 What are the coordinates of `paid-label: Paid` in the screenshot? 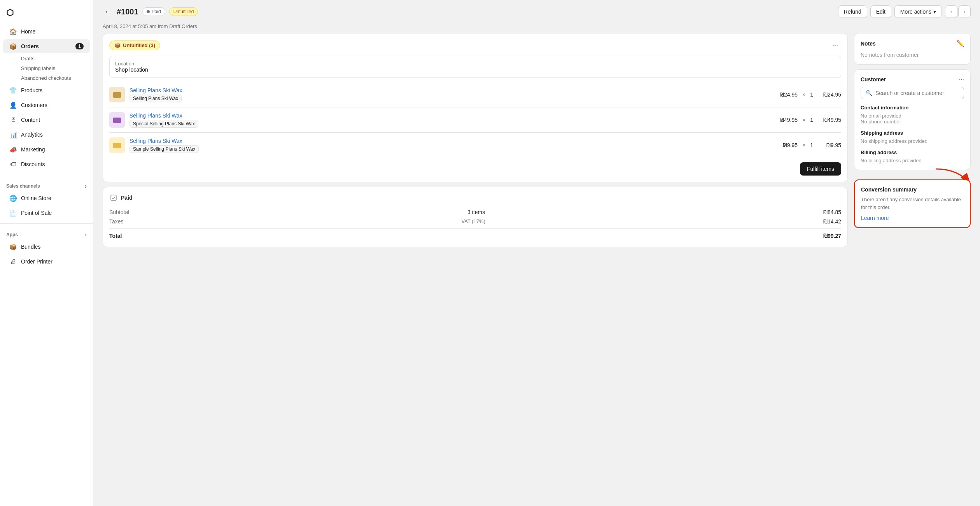 It's located at (156, 12).